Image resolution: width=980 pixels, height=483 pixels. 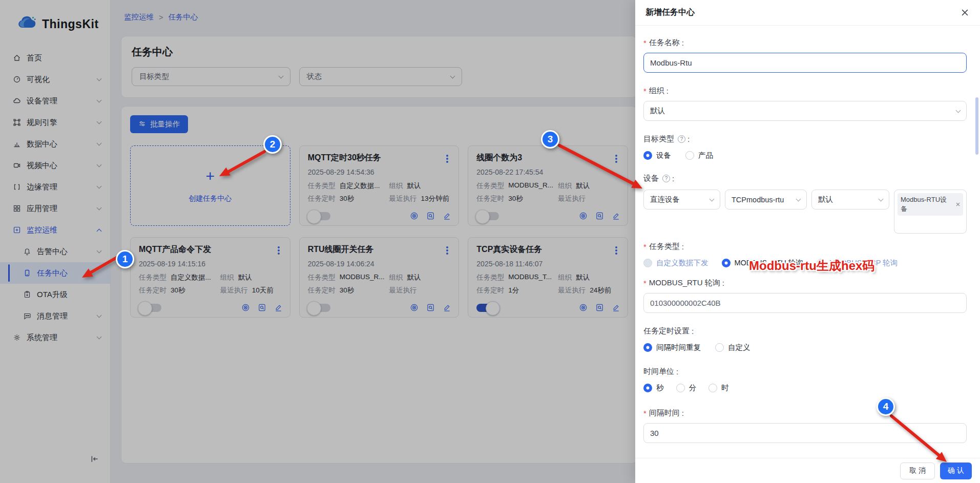 I want to click on device-label: 设备 ? :, so click(x=805, y=178).